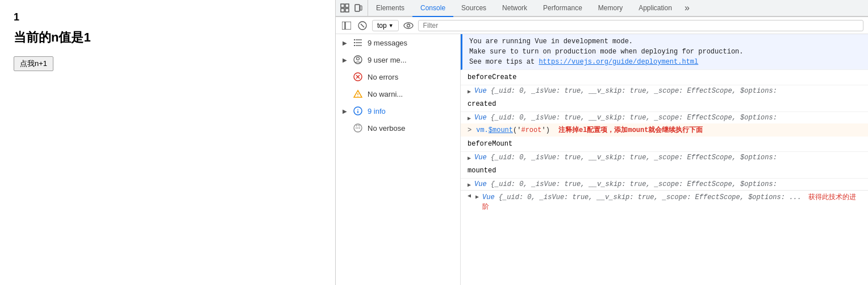  Describe the element at coordinates (358, 128) in the screenshot. I see `verbose-icon` at that location.